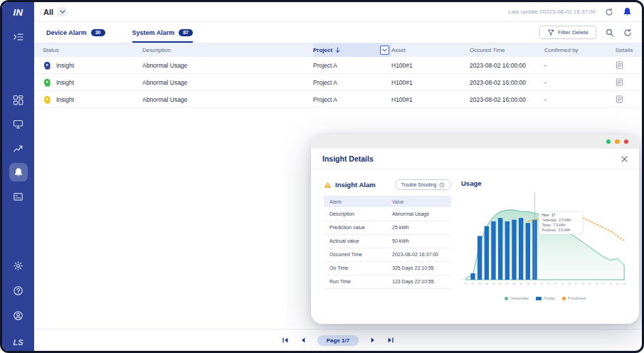  Describe the element at coordinates (285, 340) in the screenshot. I see `first-page-icon` at that location.